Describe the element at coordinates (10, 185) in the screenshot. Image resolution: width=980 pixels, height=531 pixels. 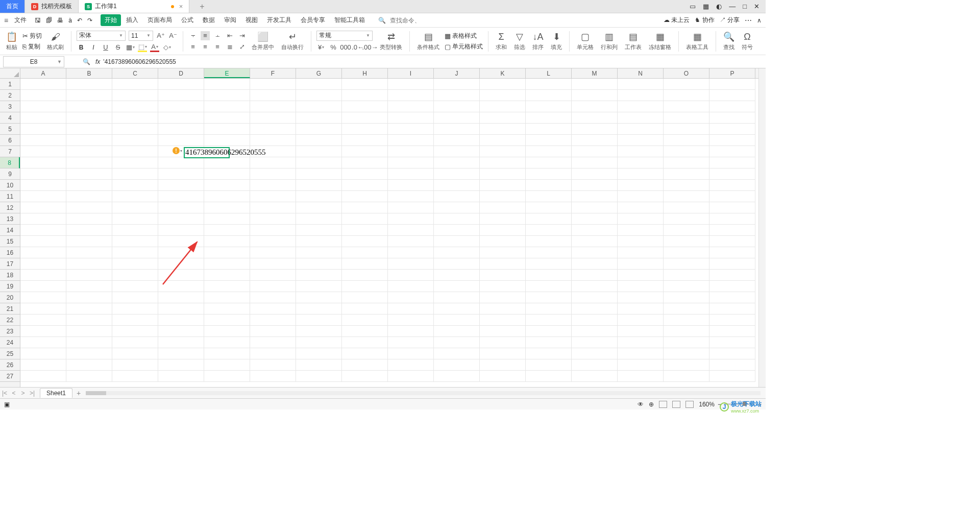
I see `row-header-10: 10` at that location.